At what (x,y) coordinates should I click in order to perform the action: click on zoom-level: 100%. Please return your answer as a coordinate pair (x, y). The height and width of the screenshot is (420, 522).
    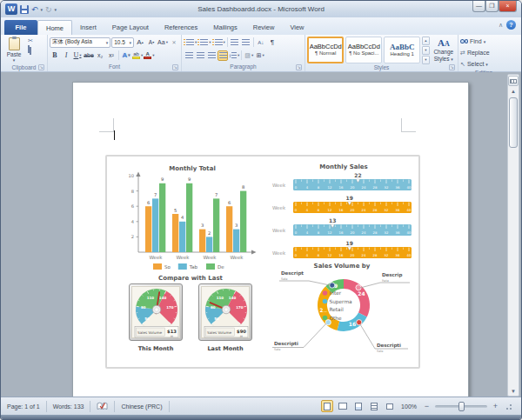
    Looking at the image, I should click on (409, 407).